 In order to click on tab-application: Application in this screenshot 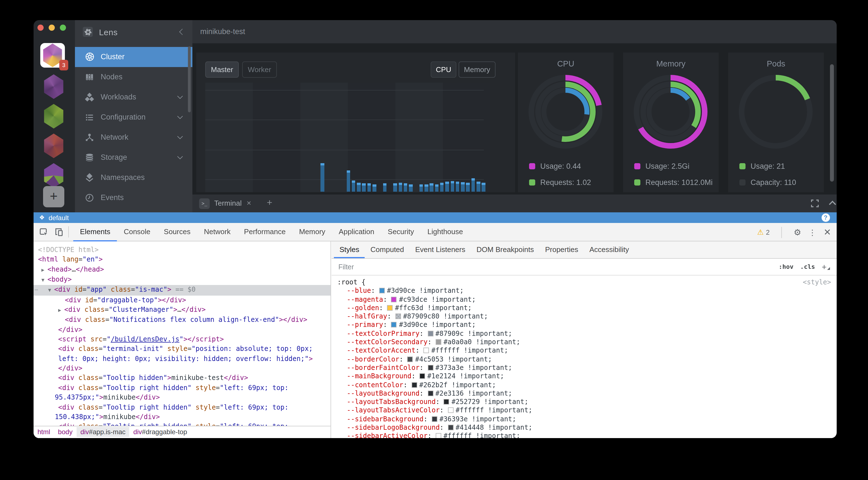, I will do `click(356, 232)`.